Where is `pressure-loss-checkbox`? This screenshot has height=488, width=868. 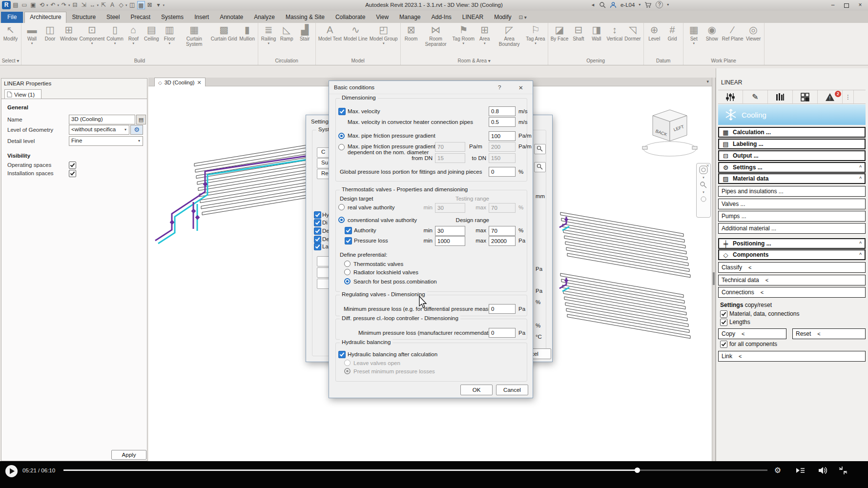
pressure-loss-checkbox is located at coordinates (349, 241).